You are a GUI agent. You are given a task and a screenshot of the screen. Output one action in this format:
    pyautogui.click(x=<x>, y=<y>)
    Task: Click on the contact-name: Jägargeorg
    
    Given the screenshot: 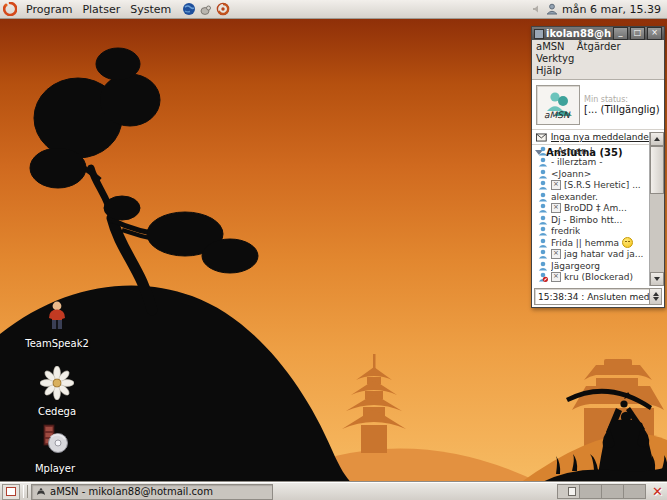 What is the action you would take?
    pyautogui.click(x=576, y=266)
    